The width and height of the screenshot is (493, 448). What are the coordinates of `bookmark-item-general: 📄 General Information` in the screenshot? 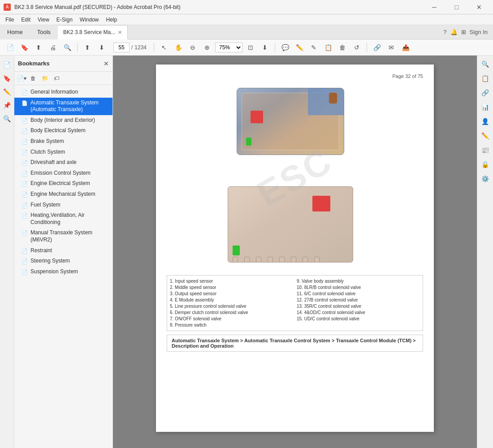 It's located at (64, 92).